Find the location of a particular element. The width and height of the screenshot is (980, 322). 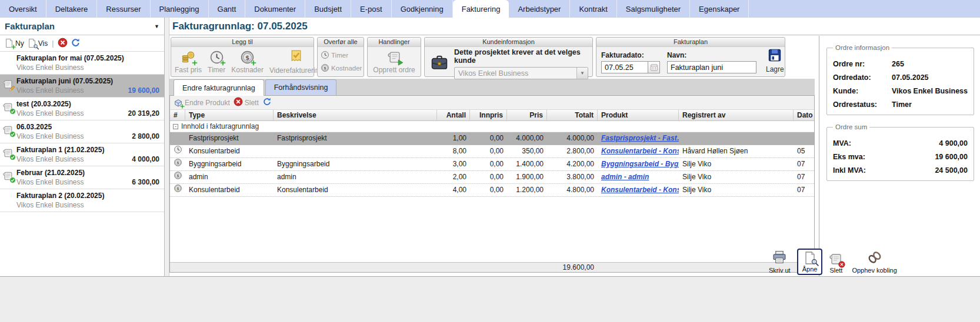

add-rebilling-button: Viderefakturering is located at coordinates (296, 62).